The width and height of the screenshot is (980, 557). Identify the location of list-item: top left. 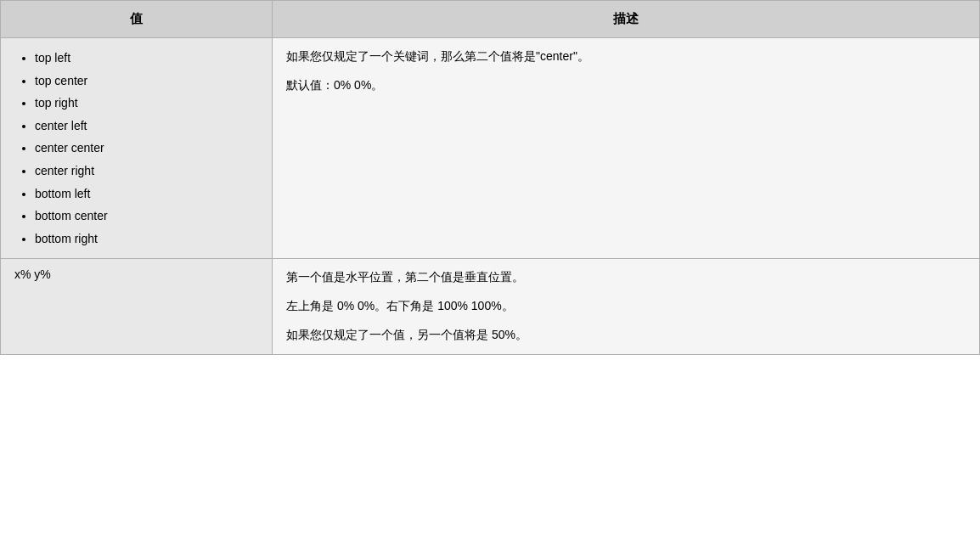
(146, 58).